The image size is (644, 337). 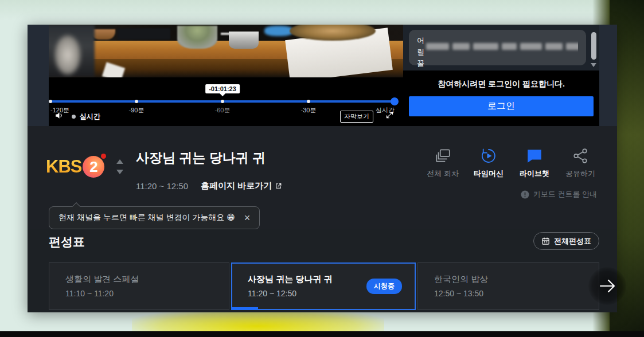 What do you see at coordinates (516, 280) in the screenshot?
I see `schedule-item-title: 한국인의 밥상` at bounding box center [516, 280].